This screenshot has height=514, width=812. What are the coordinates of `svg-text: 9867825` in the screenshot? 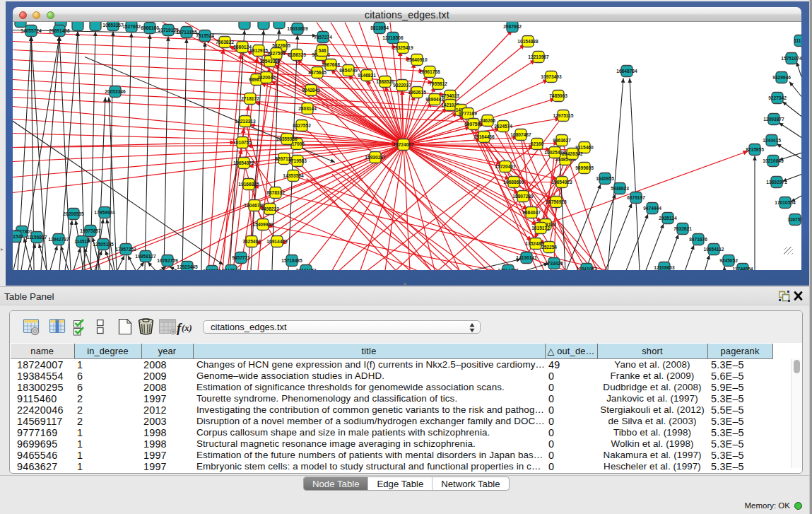 It's located at (212, 270).